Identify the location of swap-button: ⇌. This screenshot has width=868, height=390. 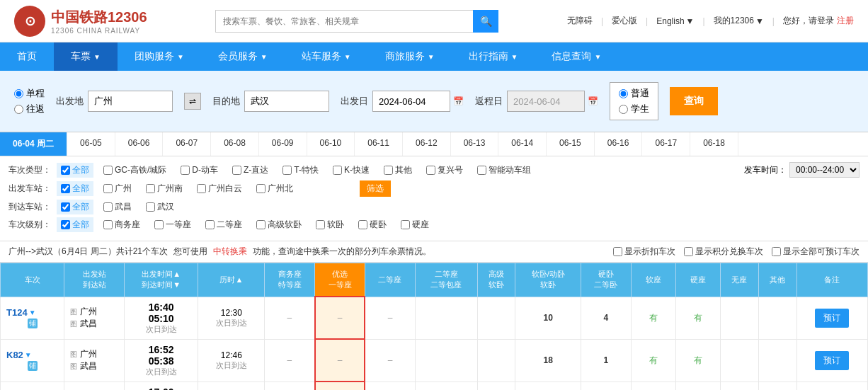
(193, 101).